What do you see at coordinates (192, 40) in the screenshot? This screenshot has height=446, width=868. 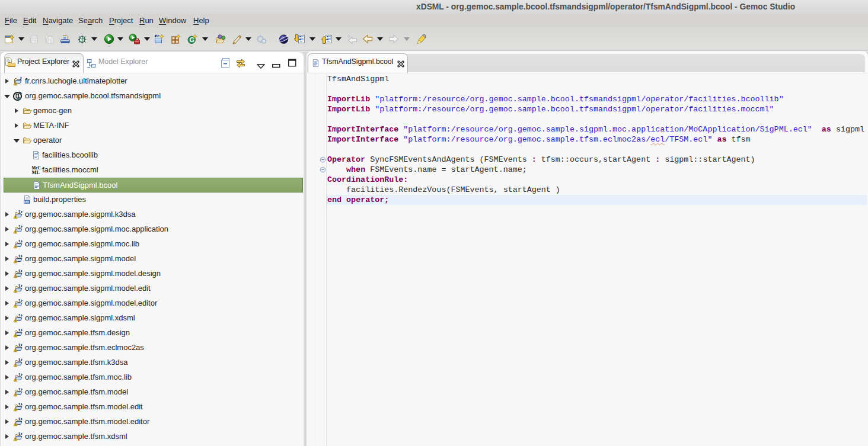 I see `svg-text: G` at bounding box center [192, 40].